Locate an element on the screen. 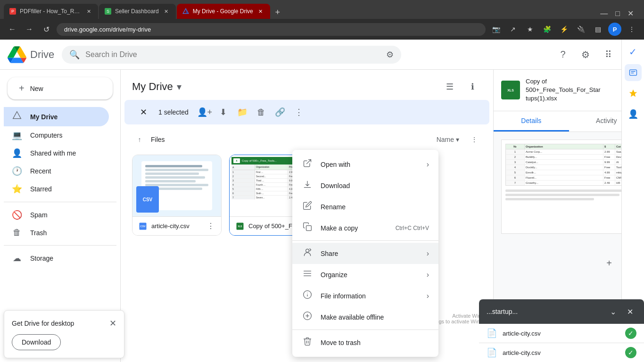 The image size is (644, 362). ctx-move-trash: Move to trash is located at coordinates (365, 342).